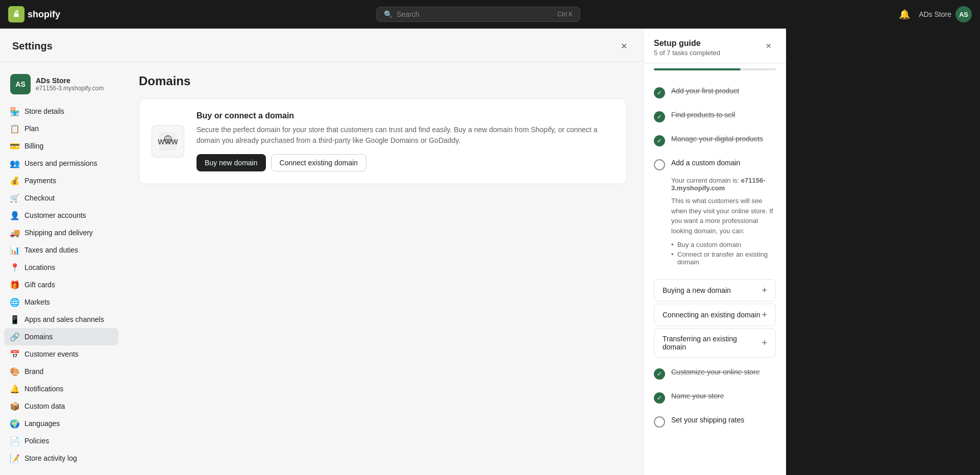 The height and width of the screenshot is (475, 980). I want to click on sidebar-icon-9: 📍, so click(15, 267).